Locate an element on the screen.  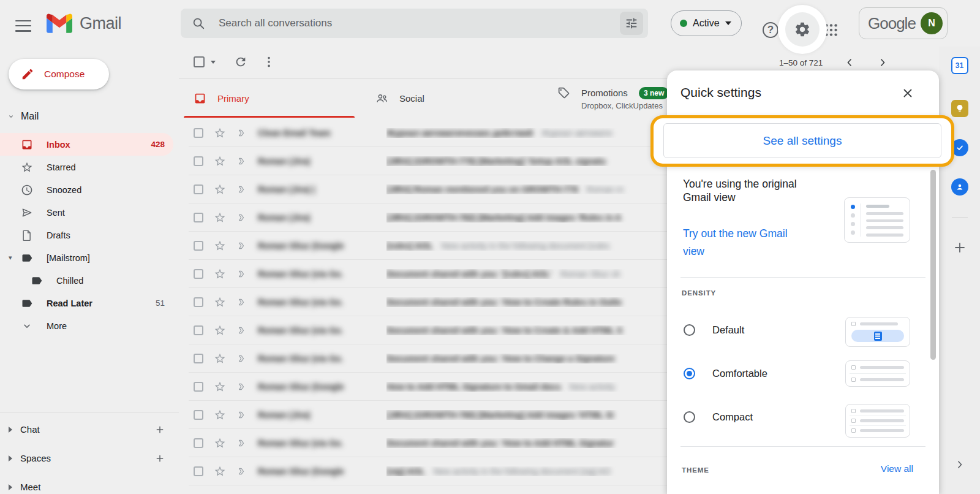
older-page-icon is located at coordinates (883, 63).